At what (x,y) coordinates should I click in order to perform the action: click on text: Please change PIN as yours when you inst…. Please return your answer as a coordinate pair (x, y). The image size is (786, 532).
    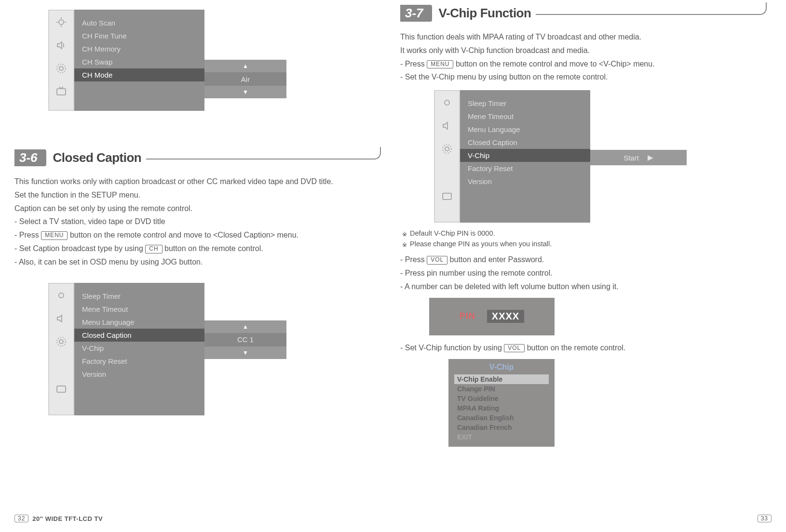
    Looking at the image, I should click on (481, 244).